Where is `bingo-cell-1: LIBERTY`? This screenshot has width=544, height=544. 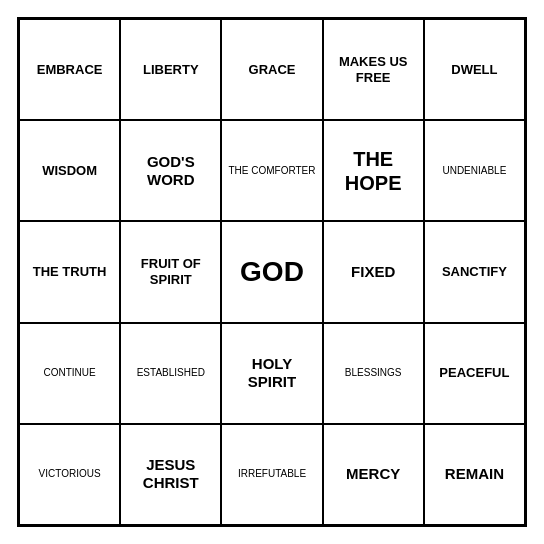
bingo-cell-1: LIBERTY is located at coordinates (170, 70).